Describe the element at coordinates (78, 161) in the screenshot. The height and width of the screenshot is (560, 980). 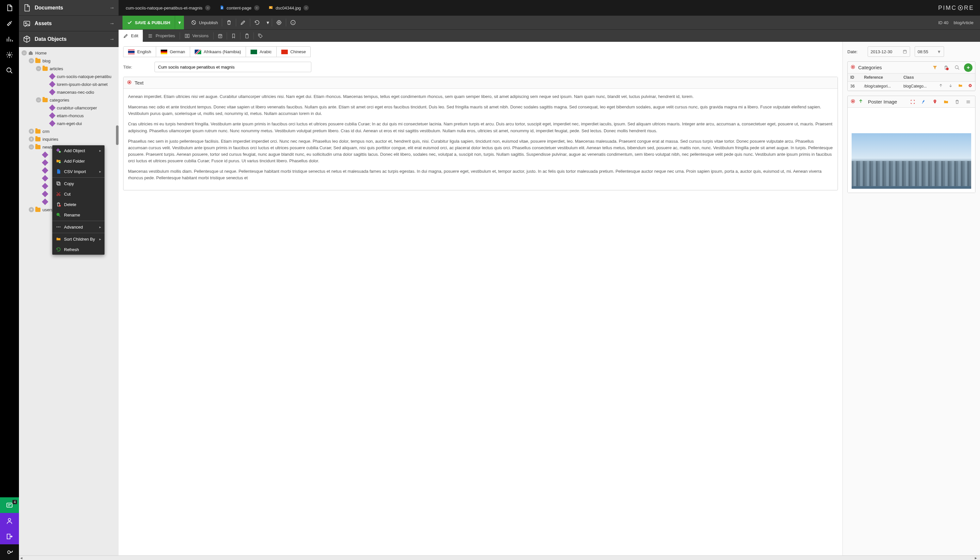
I see `ctx-add-folder: Add Folder` at that location.